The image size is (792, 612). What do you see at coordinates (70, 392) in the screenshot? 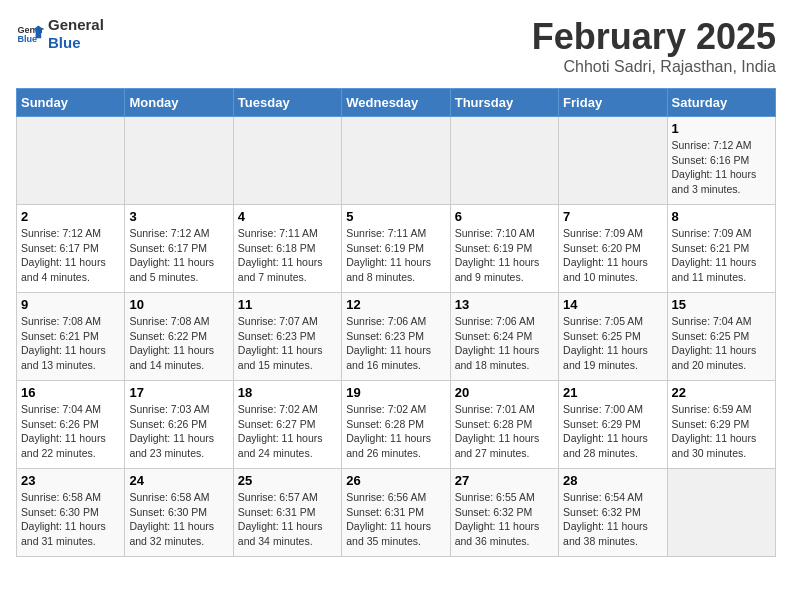
I see `day-number: 16` at bounding box center [70, 392].